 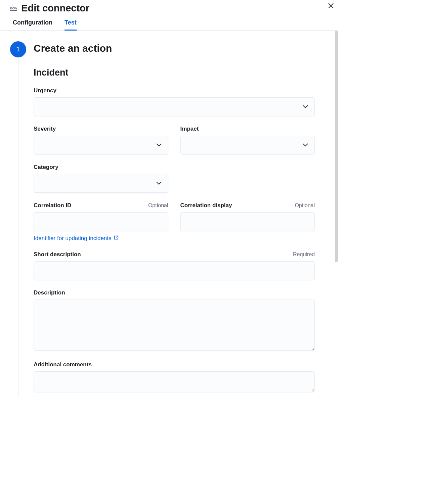 I want to click on section-title: Incident, so click(x=174, y=73).